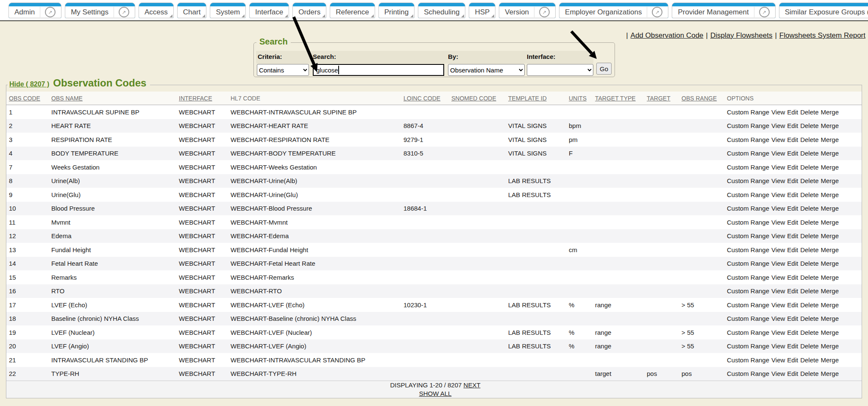  What do you see at coordinates (618, 98) in the screenshot?
I see `col-header-target-type: TARGET TYPE` at bounding box center [618, 98].